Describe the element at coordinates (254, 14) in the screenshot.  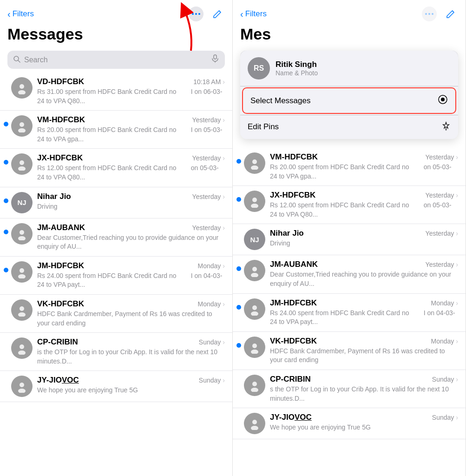
I see `right-back-button: ‹ Filters` at that location.